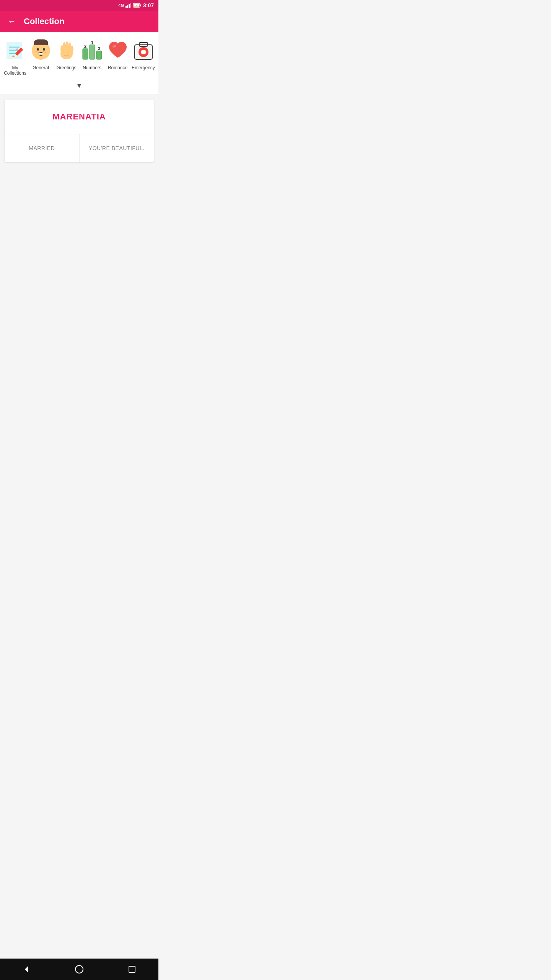 This screenshot has height=980, width=551. I want to click on svg-text: 2, so click(85, 46).